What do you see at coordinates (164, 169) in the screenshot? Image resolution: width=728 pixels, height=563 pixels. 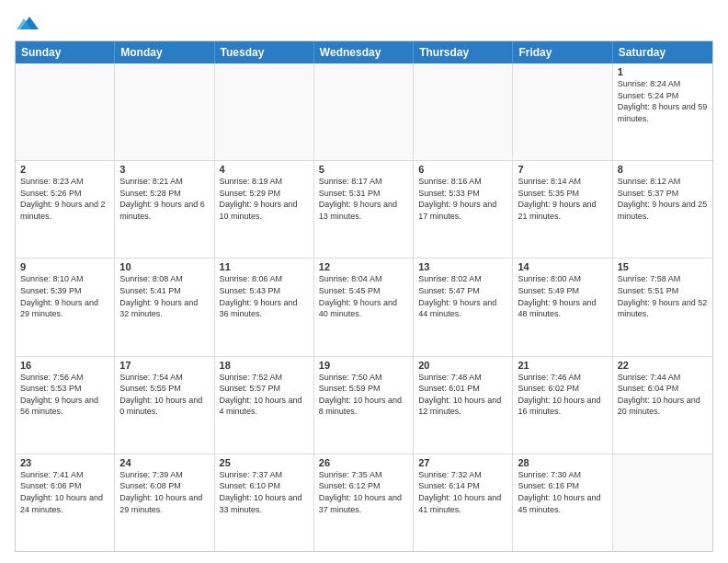 I see `day-number: 3` at bounding box center [164, 169].